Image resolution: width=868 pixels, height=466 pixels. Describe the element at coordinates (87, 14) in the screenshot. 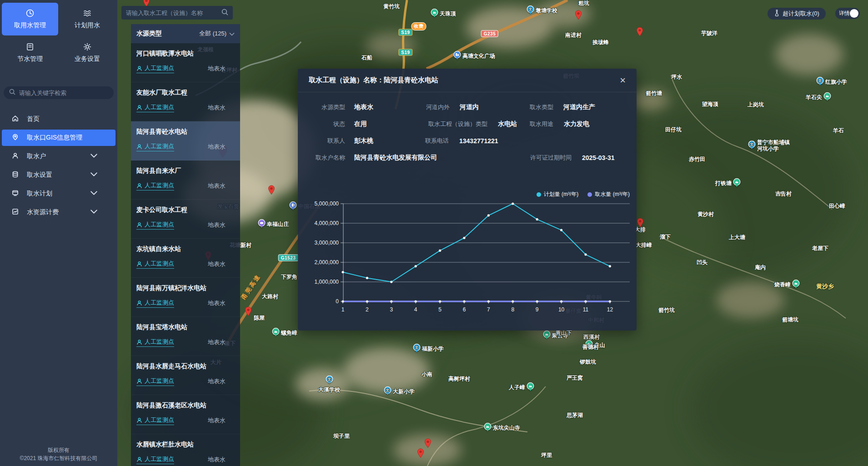

I see `waves-icon` at that location.